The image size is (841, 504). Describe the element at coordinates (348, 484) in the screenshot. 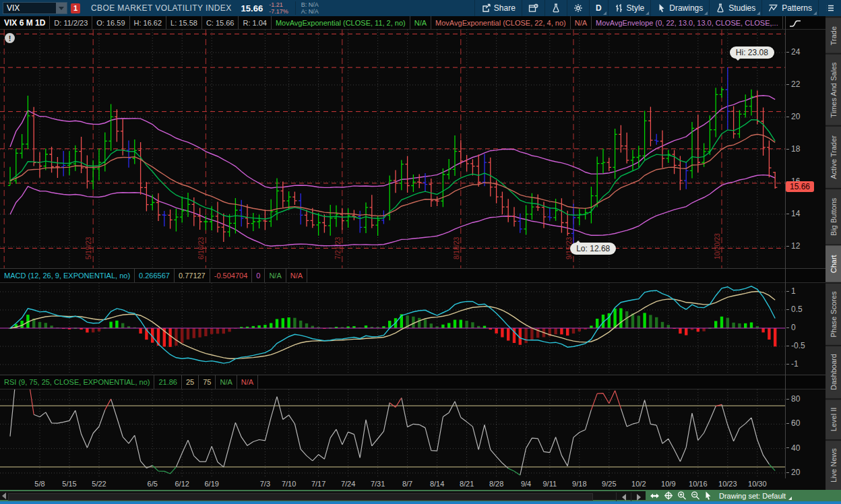

I see `time-axis-label: 7/24` at that location.